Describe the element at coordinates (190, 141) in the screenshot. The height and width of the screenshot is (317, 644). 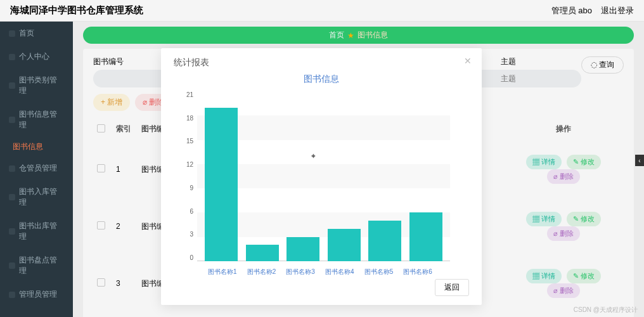
I see `y-tick: 15` at that location.